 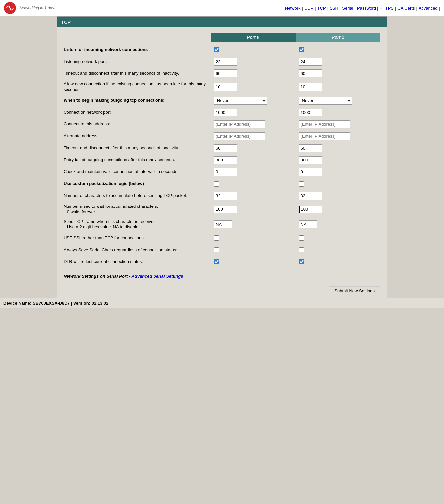 What do you see at coordinates (137, 113) in the screenshot?
I see `label-connect-port: Connect on network port:` at bounding box center [137, 113].